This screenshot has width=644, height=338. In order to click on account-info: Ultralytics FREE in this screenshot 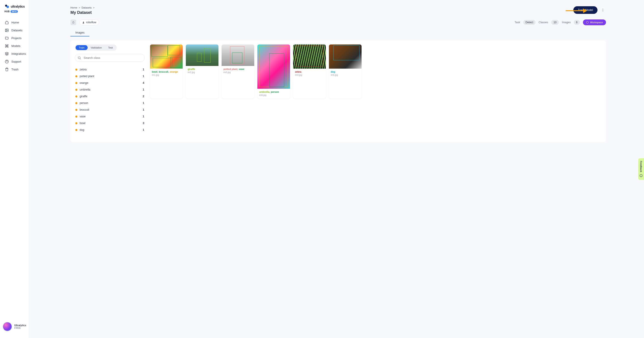, I will do `click(20, 326)`.